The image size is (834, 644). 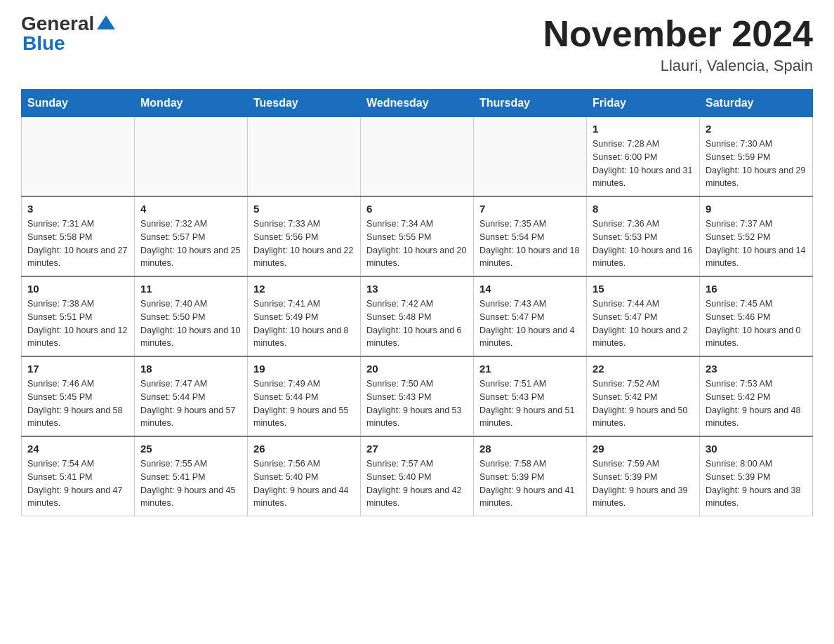 What do you see at coordinates (417, 209) in the screenshot?
I see `day-number: 6` at bounding box center [417, 209].